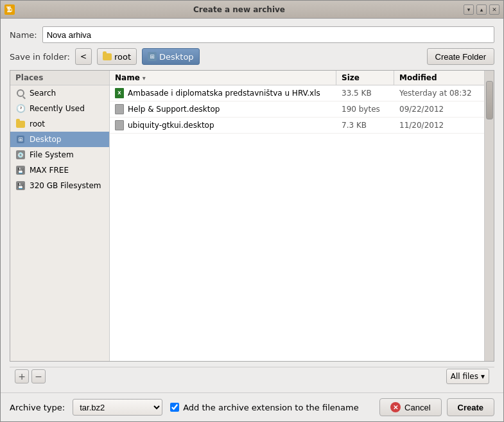 The width and height of the screenshot is (504, 422). Describe the element at coordinates (252, 407) in the screenshot. I see `footer: Archive type: tar.bz2 tar.gz tar.xz zip …` at that location.